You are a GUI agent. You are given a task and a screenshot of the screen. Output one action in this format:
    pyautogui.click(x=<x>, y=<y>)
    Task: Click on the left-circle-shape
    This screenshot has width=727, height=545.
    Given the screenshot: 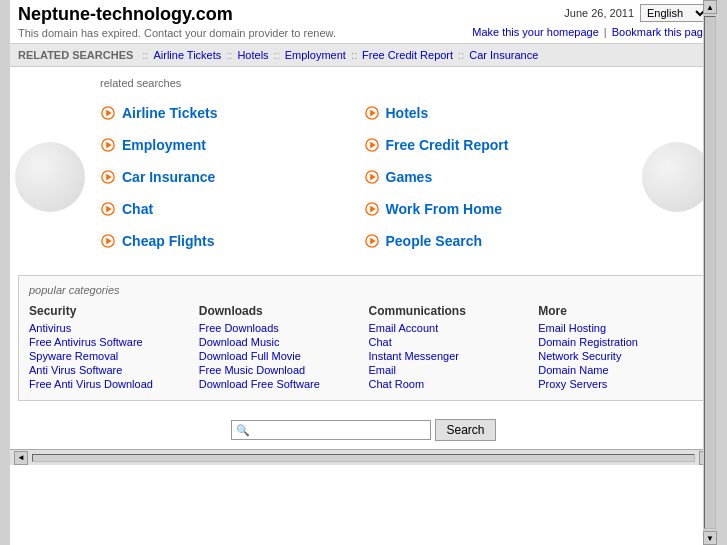 What is the action you would take?
    pyautogui.click(x=50, y=177)
    